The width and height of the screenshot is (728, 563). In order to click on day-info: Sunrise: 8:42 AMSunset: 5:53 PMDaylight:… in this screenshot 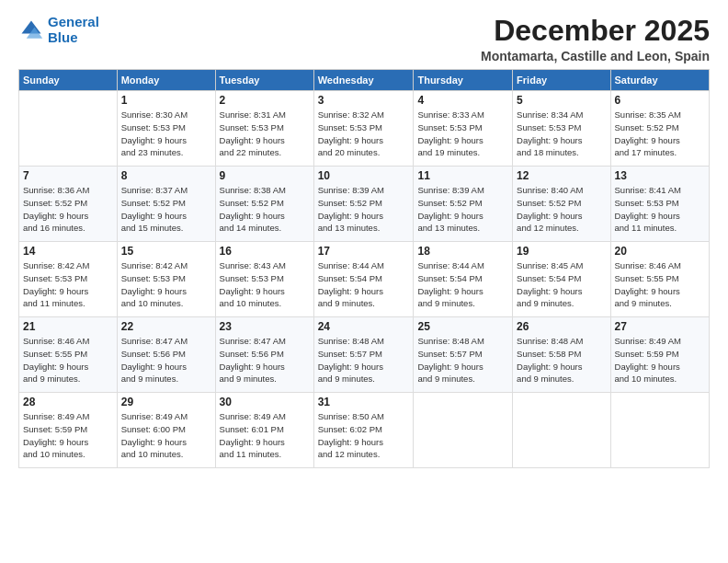, I will do `click(68, 285)`.